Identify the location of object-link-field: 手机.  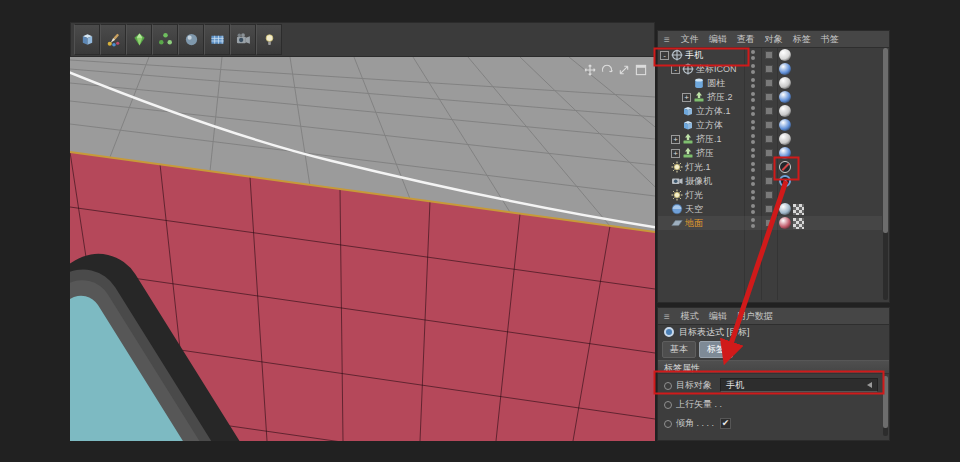
(799, 385).